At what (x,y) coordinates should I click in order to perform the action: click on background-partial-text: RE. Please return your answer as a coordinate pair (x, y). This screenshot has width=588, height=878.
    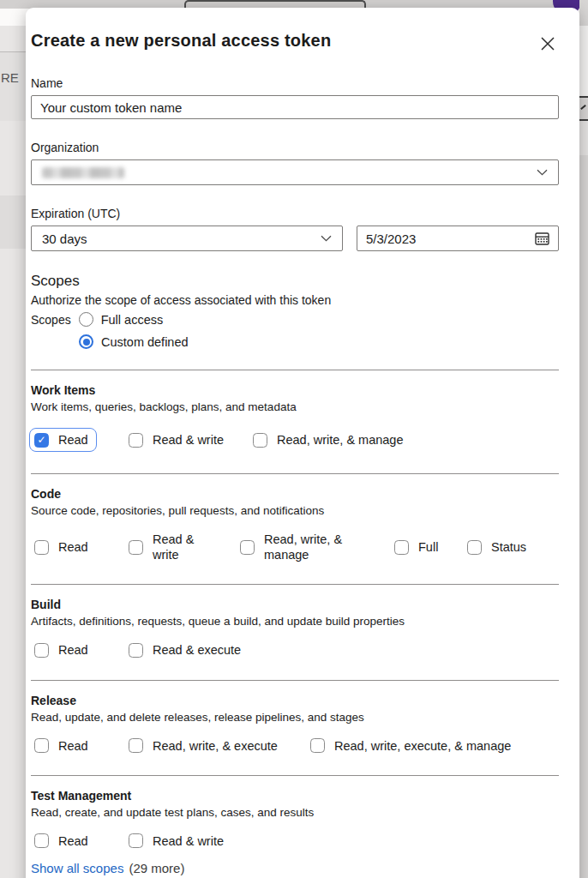
    Looking at the image, I should click on (10, 77).